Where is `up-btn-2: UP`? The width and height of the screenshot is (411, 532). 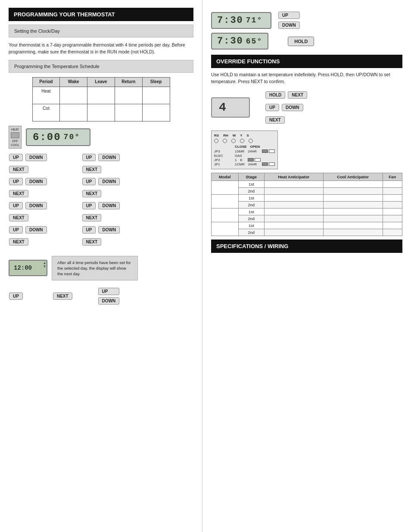
up-btn-2: UP is located at coordinates (16, 182).